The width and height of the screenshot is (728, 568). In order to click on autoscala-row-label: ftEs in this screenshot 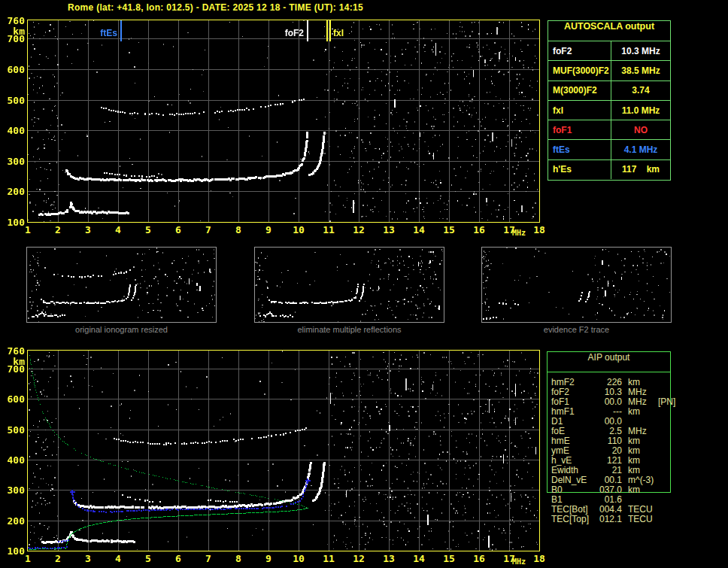, I will do `click(580, 149)`.